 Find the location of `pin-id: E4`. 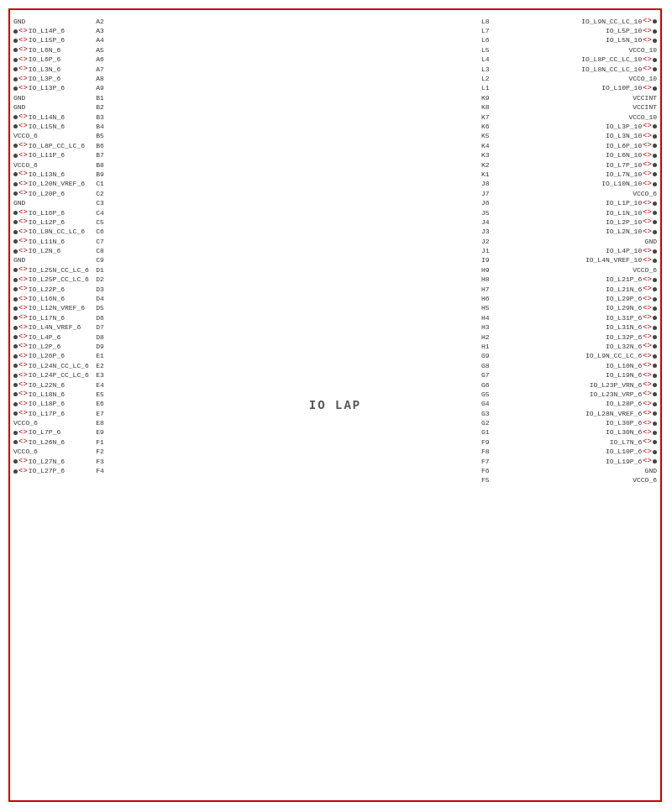

pin-id: E4 is located at coordinates (97, 385).